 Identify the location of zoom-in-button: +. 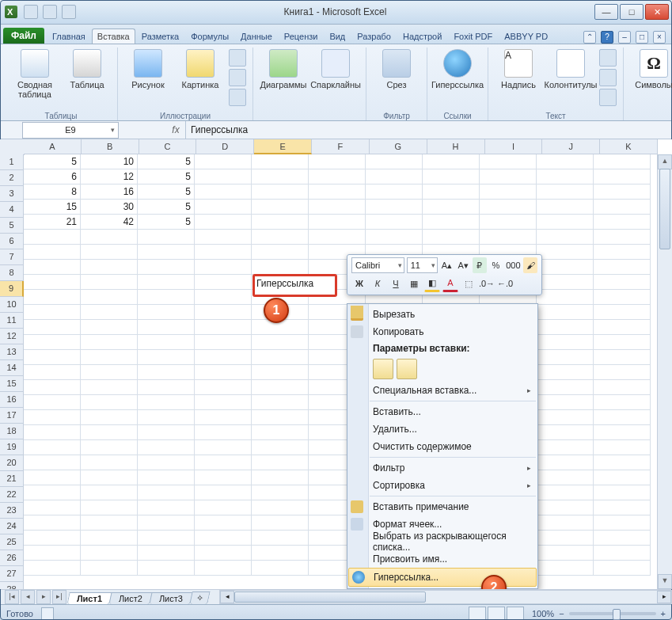
(663, 614).